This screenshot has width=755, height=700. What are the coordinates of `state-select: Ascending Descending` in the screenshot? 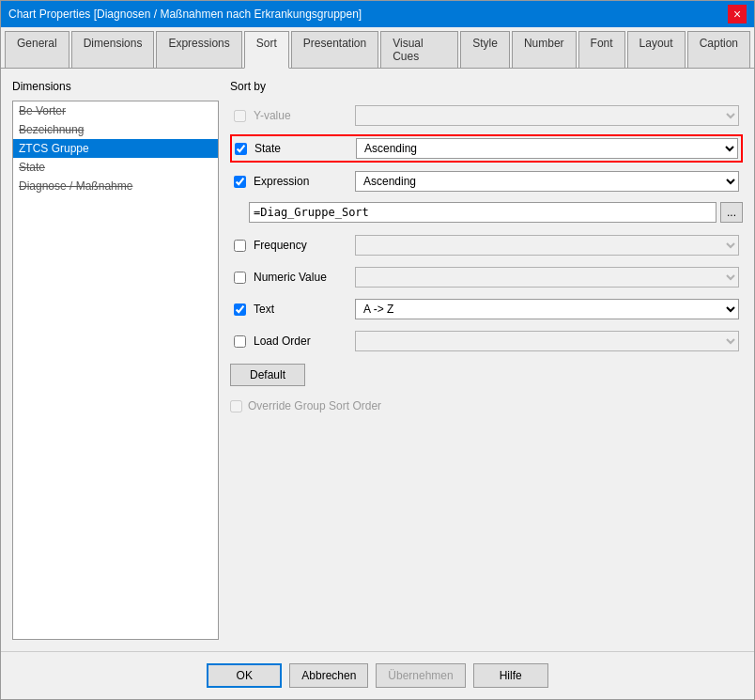 It's located at (547, 148).